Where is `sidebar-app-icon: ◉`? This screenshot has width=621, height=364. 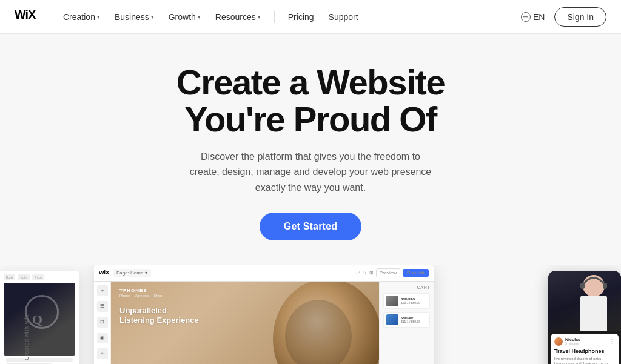
sidebar-app-icon: ◉ is located at coordinates (102, 338).